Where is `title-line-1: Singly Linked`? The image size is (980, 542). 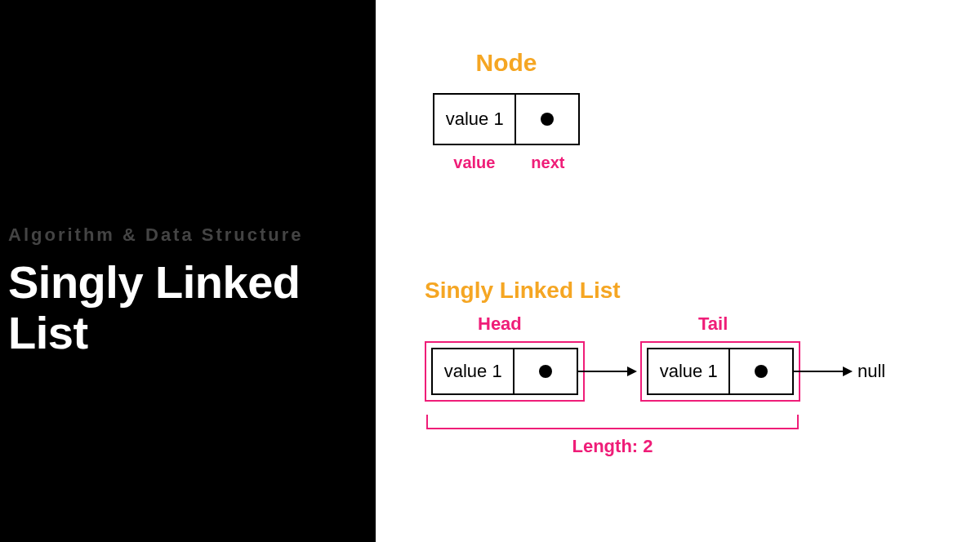
title-line-1: Singly Linked is located at coordinates (154, 282).